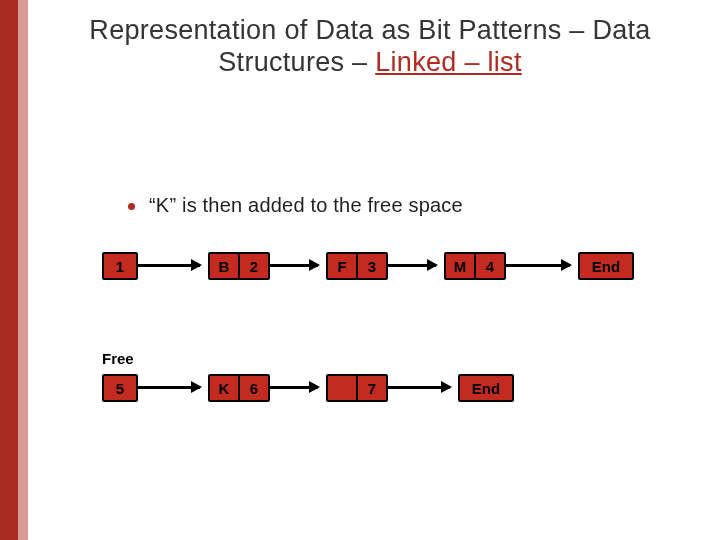 The height and width of the screenshot is (540, 720). Describe the element at coordinates (118, 358) in the screenshot. I see `free-list-label: Free` at that location.